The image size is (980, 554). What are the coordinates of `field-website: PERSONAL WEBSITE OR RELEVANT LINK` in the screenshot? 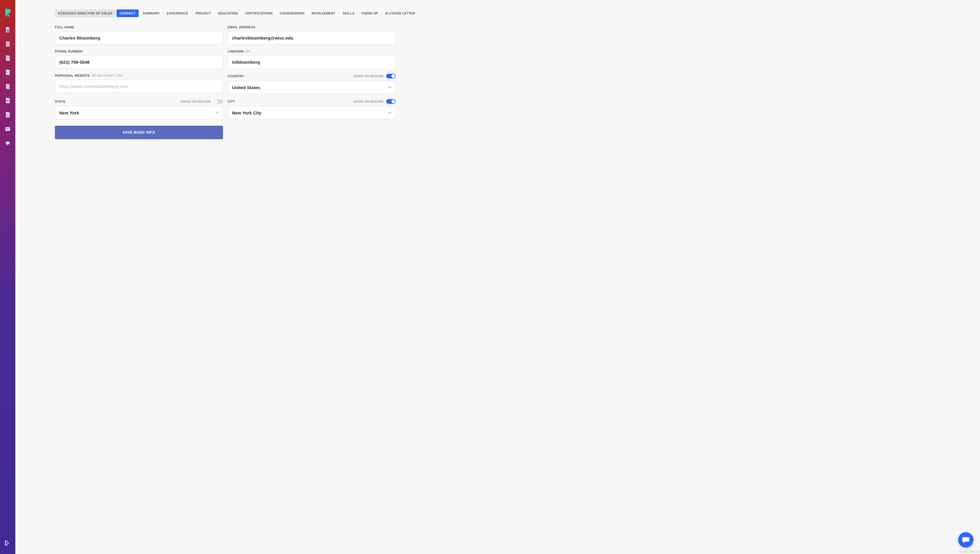 It's located at (139, 84).